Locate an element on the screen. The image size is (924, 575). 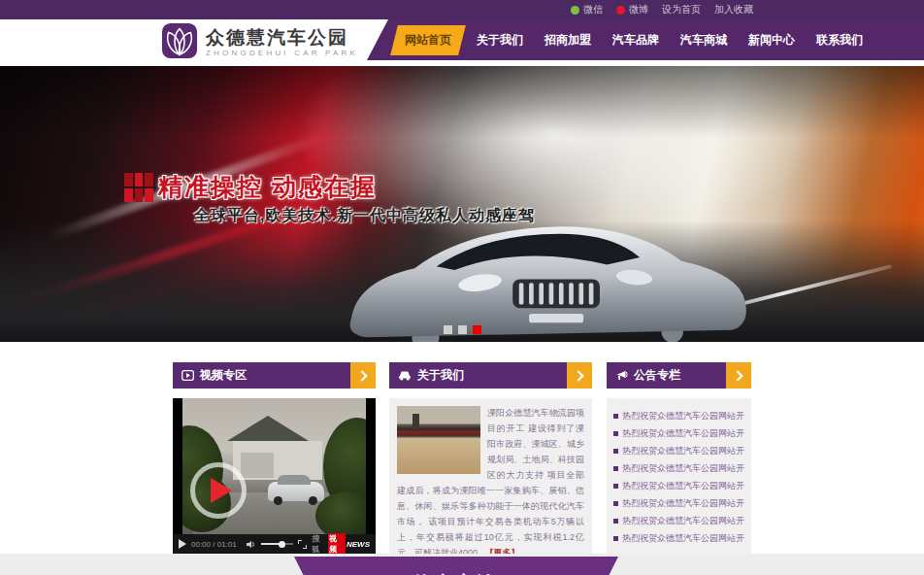
nav-item-brands: 汽车品牌 is located at coordinates (636, 41).